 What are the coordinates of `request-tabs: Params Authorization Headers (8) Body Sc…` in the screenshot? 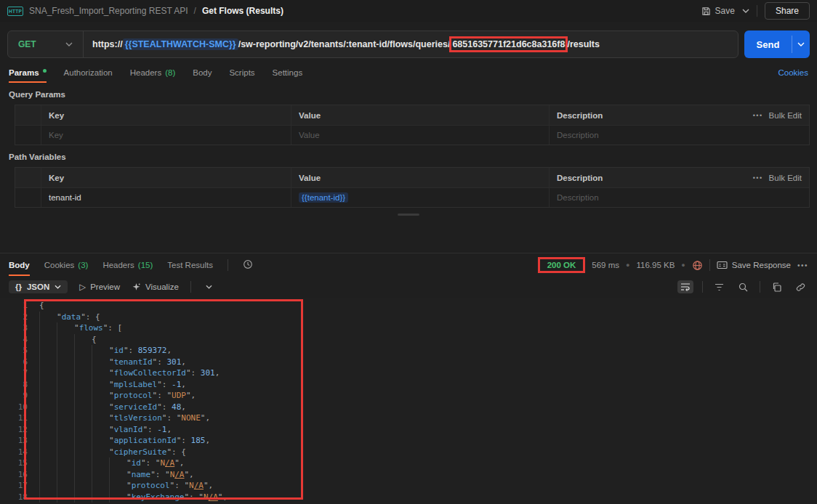 It's located at (408, 73).